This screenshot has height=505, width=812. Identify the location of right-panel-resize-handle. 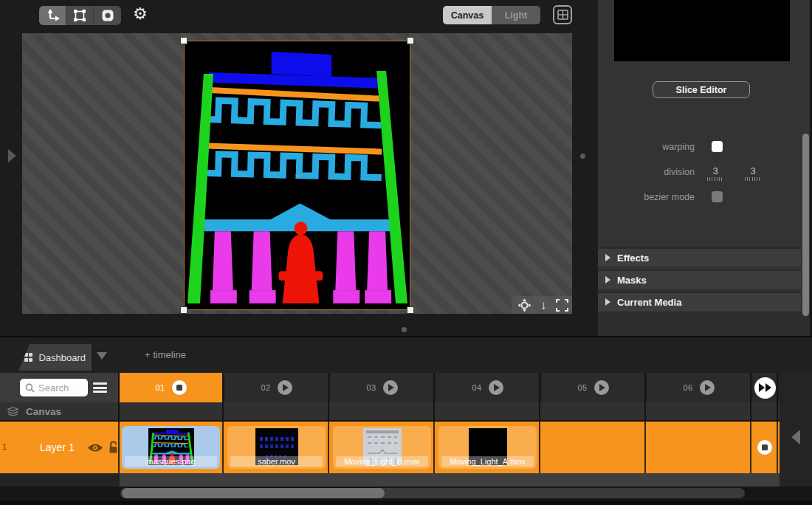
(583, 157).